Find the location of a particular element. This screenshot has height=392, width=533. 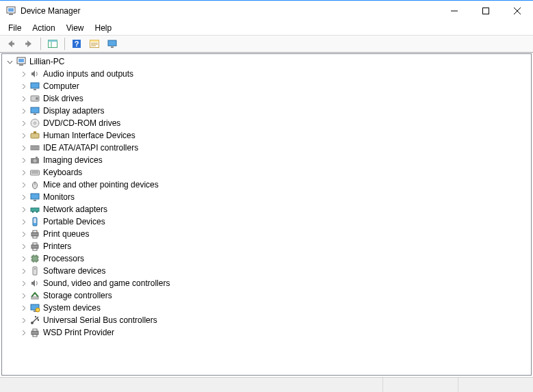

tree-root: Lillian-PC is located at coordinates (267, 62).